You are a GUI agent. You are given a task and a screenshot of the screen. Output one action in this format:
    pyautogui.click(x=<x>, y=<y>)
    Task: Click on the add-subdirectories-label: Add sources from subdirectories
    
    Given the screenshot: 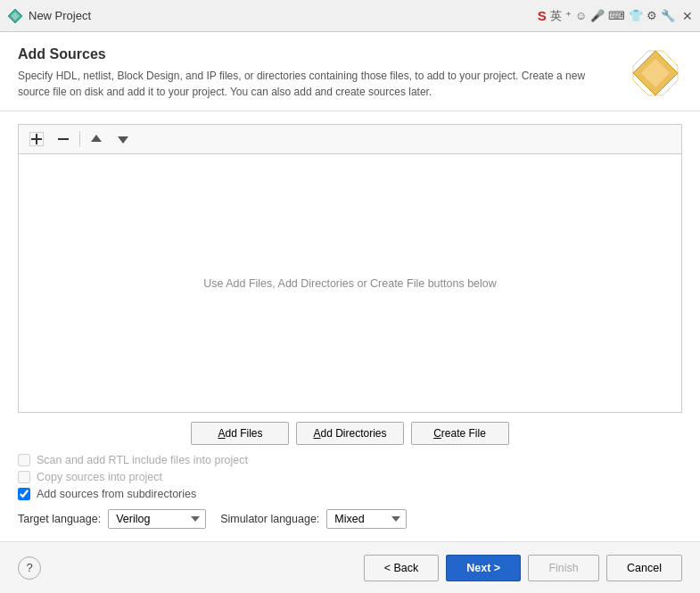 What is the action you would take?
    pyautogui.click(x=116, y=494)
    